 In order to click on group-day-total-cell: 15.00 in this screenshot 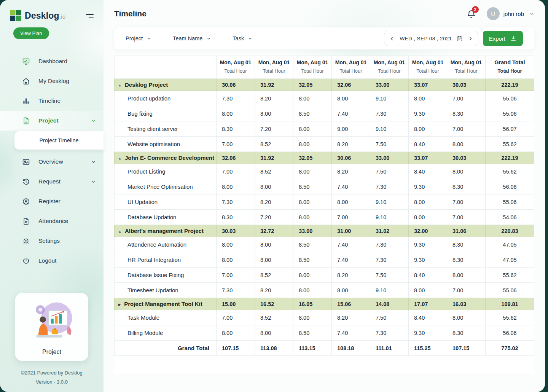, I will do `click(236, 304)`.